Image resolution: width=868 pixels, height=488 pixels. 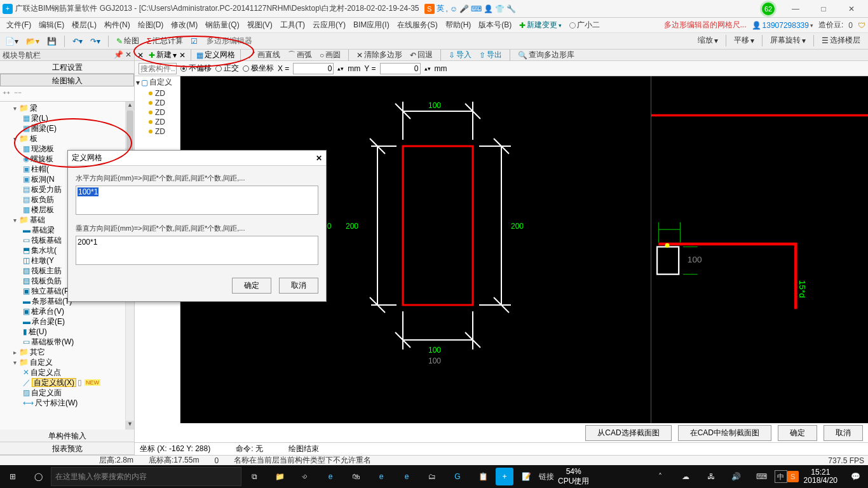 What do you see at coordinates (458, 477) in the screenshot?
I see `app-g-icon: G` at bounding box center [458, 477].